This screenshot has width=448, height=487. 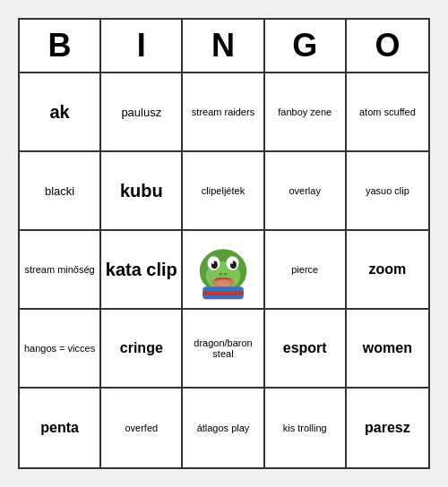 I want to click on header-g: G, so click(x=306, y=46).